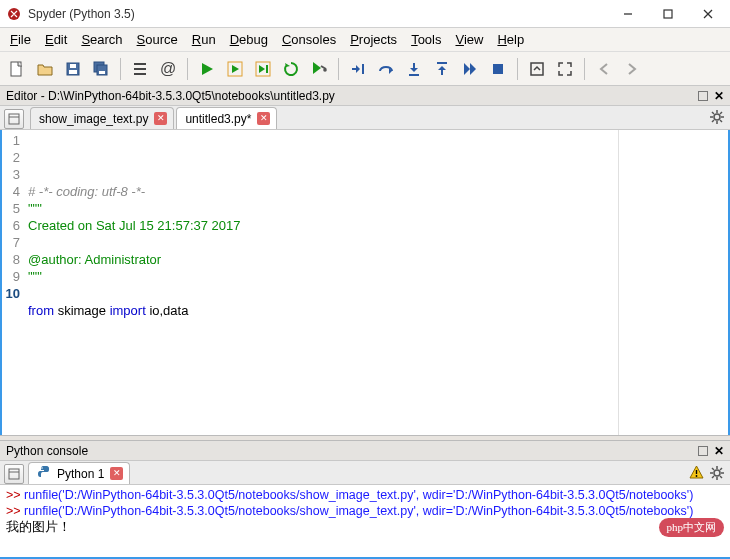 This screenshot has width=730, height=559. What do you see at coordinates (365, 40) in the screenshot?
I see `menubar: FileEditSearchSourceRunDebugConsolesProj…` at bounding box center [365, 40].